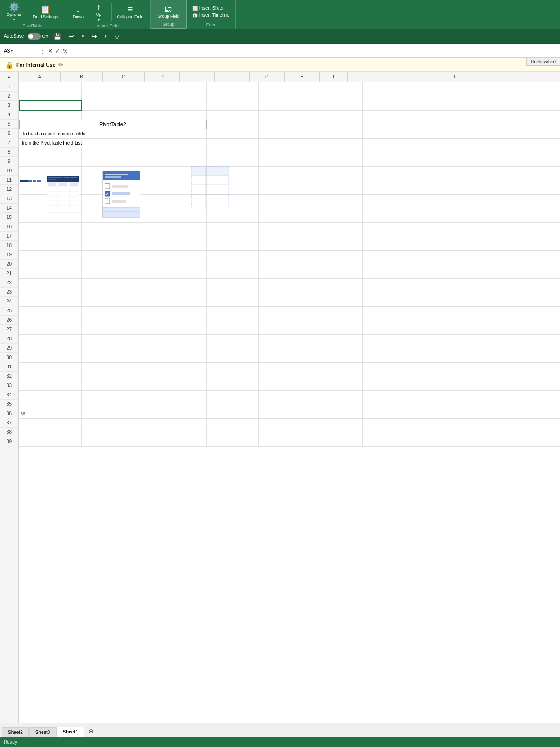 Image resolution: width=560 pixels, height=747 pixels. I want to click on cell-f7, so click(336, 143).